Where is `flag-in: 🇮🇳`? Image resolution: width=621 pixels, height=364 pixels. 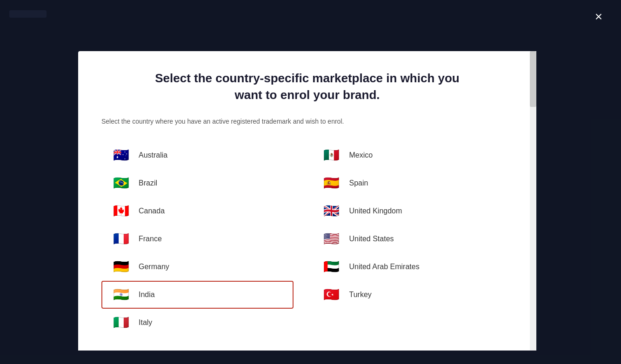 flag-in: 🇮🇳 is located at coordinates (121, 295).